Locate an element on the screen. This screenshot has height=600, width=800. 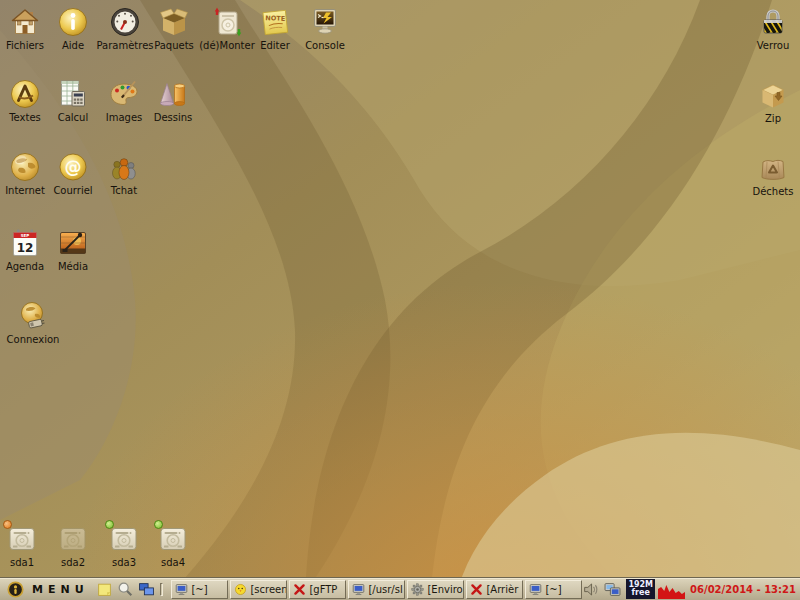
desktop-icon-label: Paquets is located at coordinates (174, 46).